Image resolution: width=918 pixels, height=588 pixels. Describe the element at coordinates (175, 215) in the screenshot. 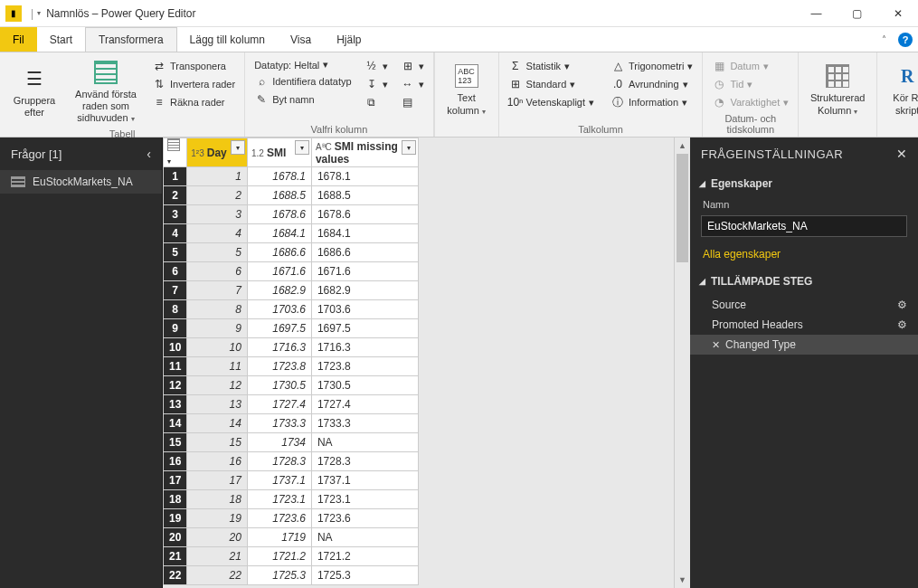

I see `row-number: 3` at that location.